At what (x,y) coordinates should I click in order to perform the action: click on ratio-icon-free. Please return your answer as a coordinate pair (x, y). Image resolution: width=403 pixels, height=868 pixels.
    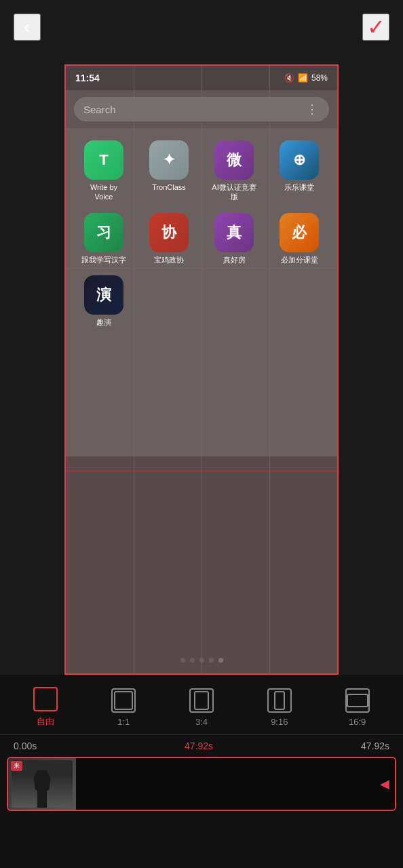
    Looking at the image, I should click on (45, 699).